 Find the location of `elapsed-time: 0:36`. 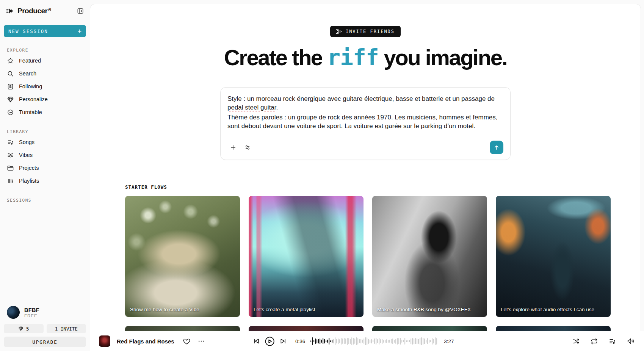

elapsed-time: 0:36 is located at coordinates (299, 341).